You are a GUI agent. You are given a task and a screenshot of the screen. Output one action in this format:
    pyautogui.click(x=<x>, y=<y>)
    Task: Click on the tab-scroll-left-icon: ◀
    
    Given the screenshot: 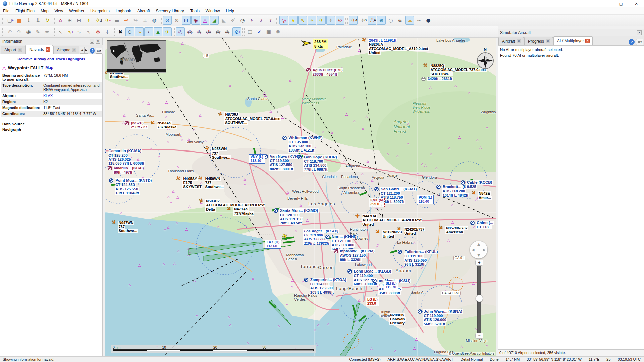 What is the action you would take?
    pyautogui.click(x=82, y=50)
    